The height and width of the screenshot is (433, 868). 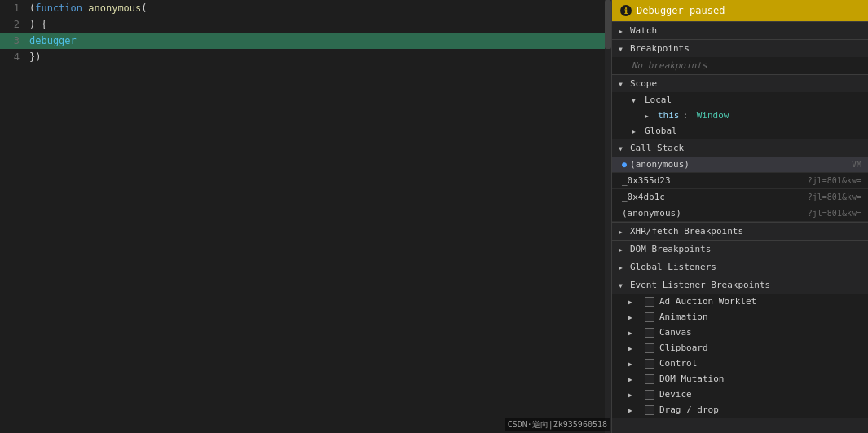 What do you see at coordinates (623, 285) in the screenshot?
I see `event-listeners-triangle` at bounding box center [623, 285].